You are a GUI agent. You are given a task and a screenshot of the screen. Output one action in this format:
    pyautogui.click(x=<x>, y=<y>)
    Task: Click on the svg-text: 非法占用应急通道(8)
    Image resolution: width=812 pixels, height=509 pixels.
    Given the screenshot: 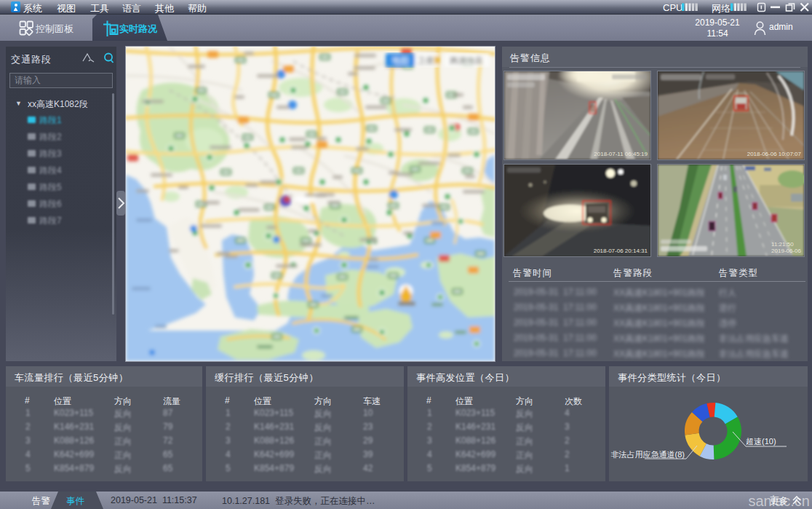 What is the action you would take?
    pyautogui.click(x=648, y=454)
    